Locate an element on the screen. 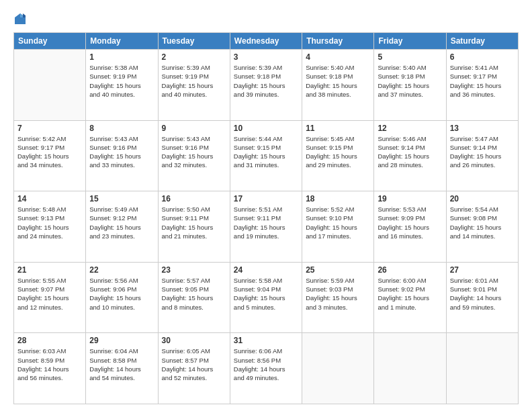 This screenshot has height=411, width=532. day-number: 28 is located at coordinates (50, 340).